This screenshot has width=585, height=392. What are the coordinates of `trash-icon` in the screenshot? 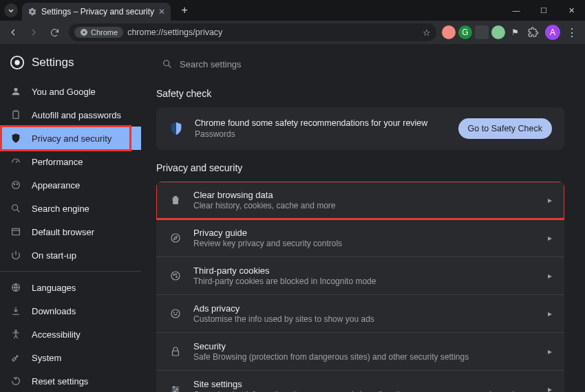 It's located at (176, 200).